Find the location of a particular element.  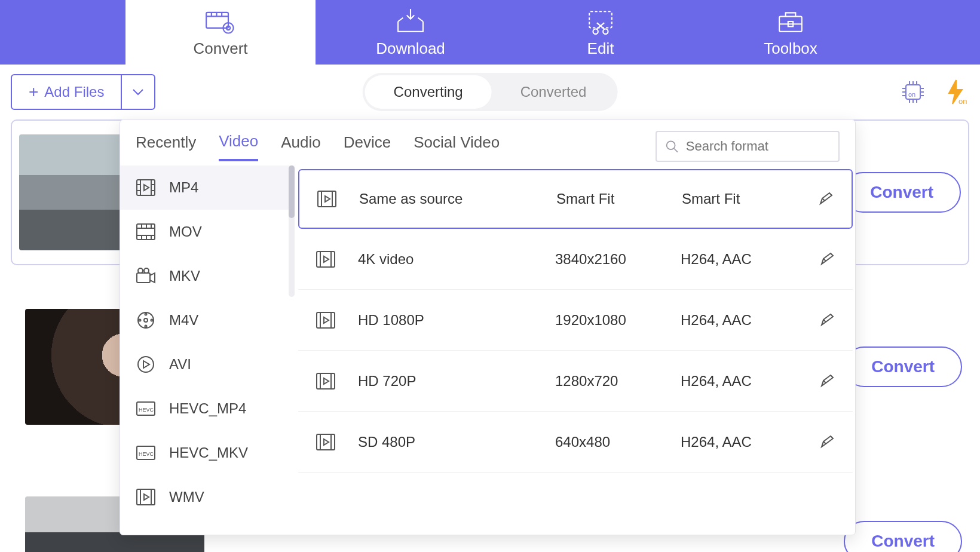

nav-spacer is located at coordinates (63, 32).